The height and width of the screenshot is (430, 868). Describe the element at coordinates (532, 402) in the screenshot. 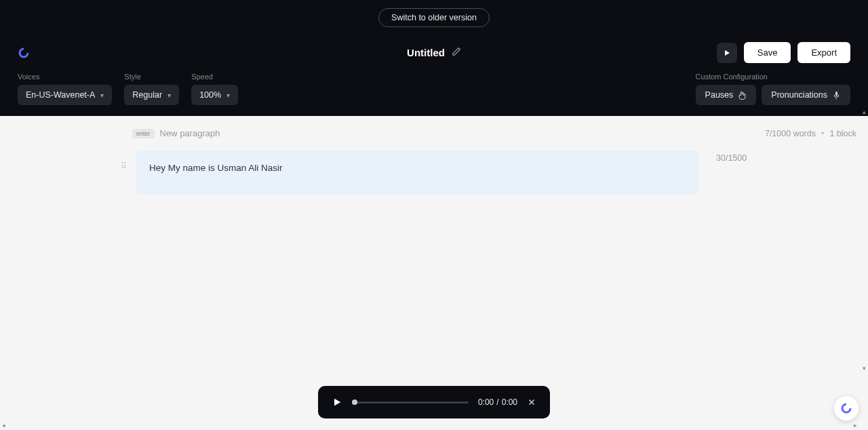

I see `close-icon` at that location.